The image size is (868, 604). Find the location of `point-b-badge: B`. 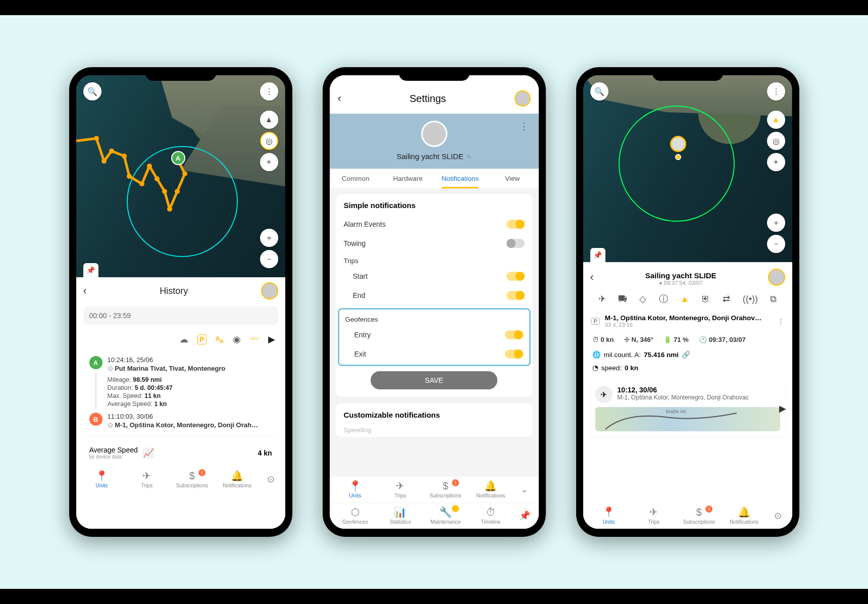

point-b-badge: B is located at coordinates (96, 419).